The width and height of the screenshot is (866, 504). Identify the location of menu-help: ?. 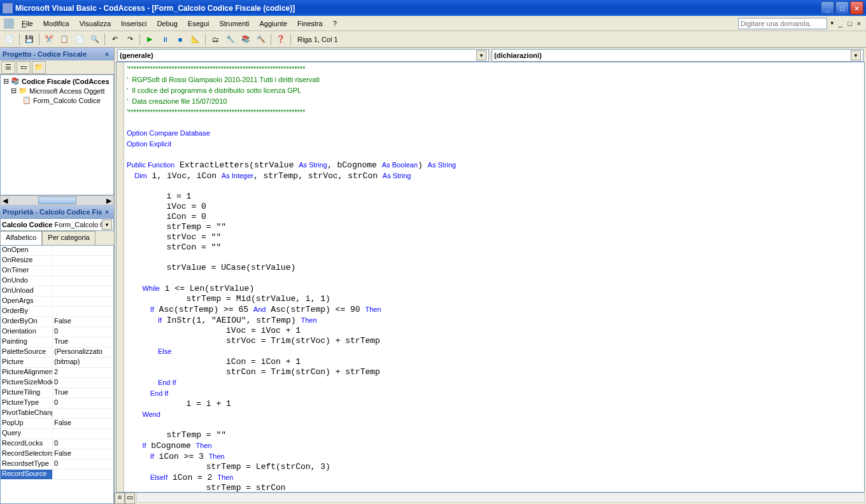
(335, 24).